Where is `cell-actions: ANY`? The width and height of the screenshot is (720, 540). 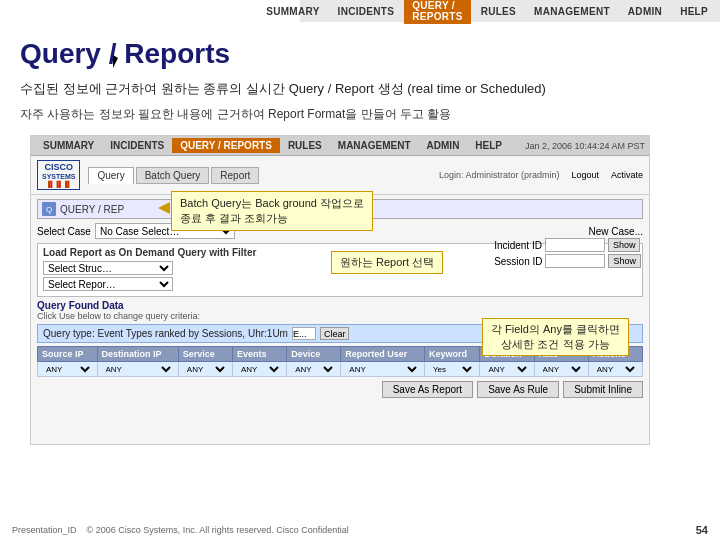
cell-actions: ANY is located at coordinates (615, 370).